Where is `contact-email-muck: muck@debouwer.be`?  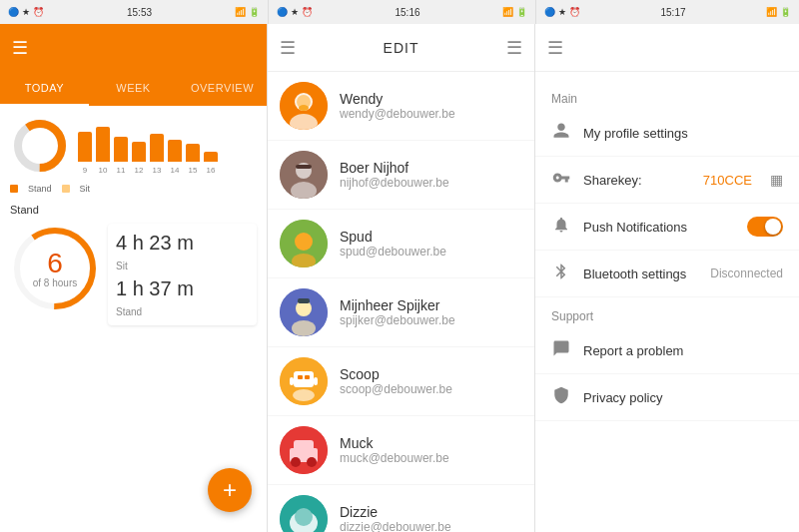 contact-email-muck: muck@debouwer.be is located at coordinates (431, 458).